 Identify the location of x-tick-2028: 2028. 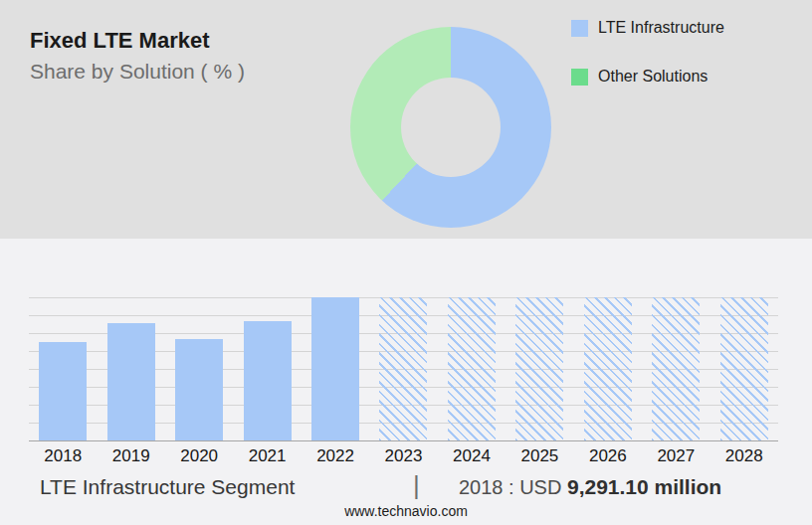
(744, 456).